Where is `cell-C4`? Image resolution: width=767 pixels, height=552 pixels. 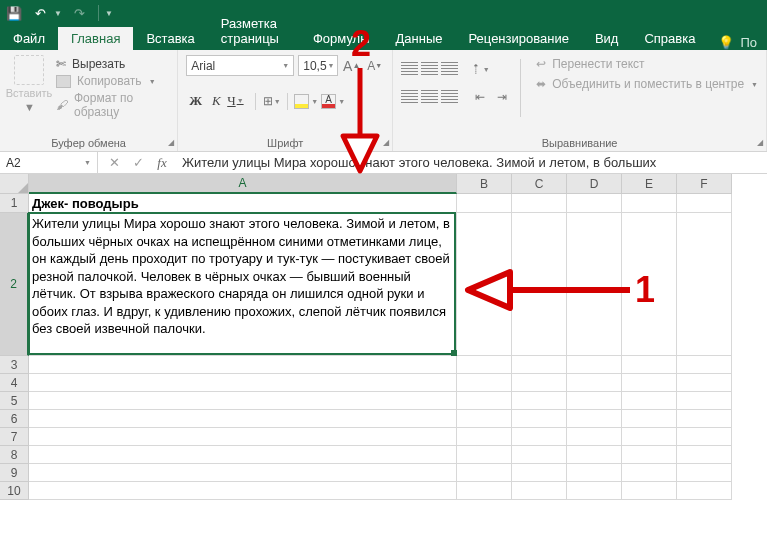 cell-C4 is located at coordinates (540, 383).